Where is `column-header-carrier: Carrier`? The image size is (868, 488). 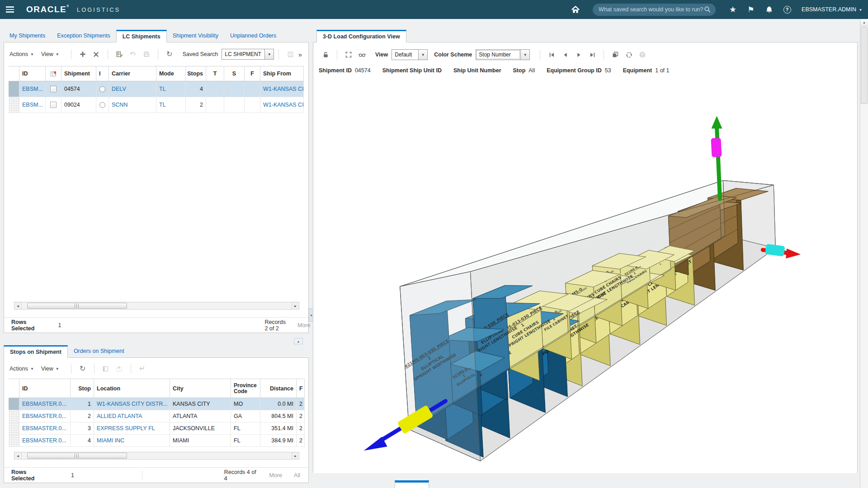 column-header-carrier: Carrier is located at coordinates (133, 74).